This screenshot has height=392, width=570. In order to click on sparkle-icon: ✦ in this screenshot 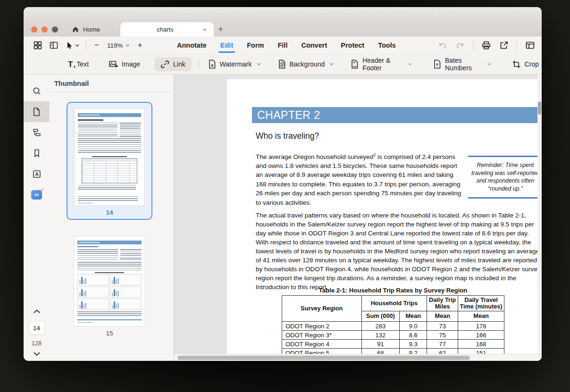, I will do `click(42, 190)`.